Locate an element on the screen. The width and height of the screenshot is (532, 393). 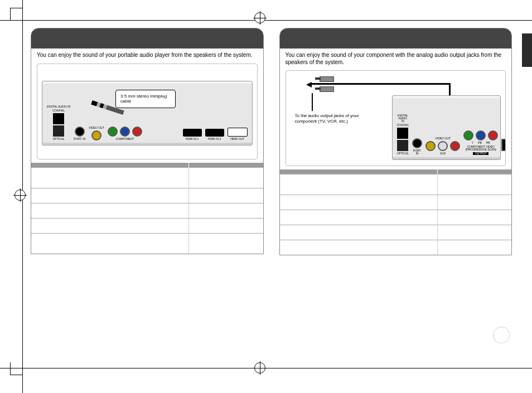
aux-callout-text: To the audio output jacks of your compon… is located at coordinates (327, 118).